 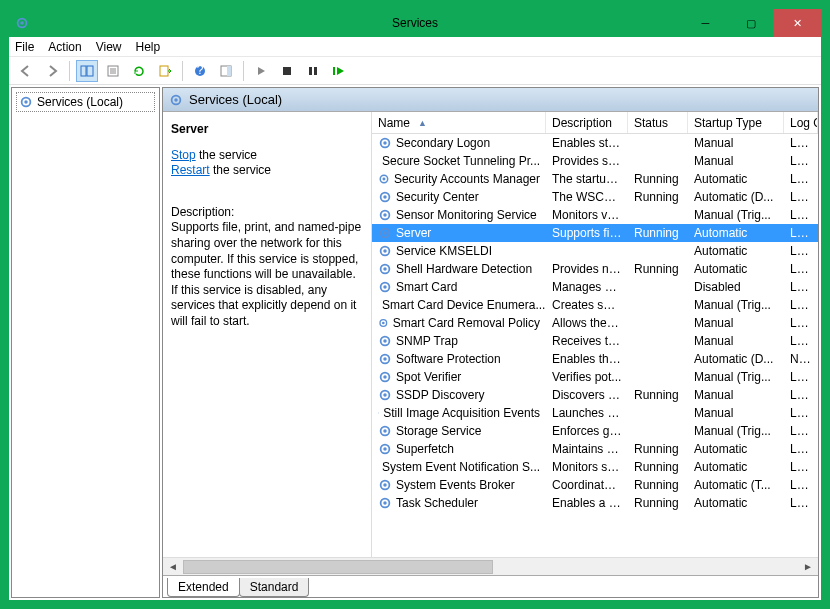 What do you see at coordinates (313, 71) in the screenshot?
I see `pause-service-button` at bounding box center [313, 71].